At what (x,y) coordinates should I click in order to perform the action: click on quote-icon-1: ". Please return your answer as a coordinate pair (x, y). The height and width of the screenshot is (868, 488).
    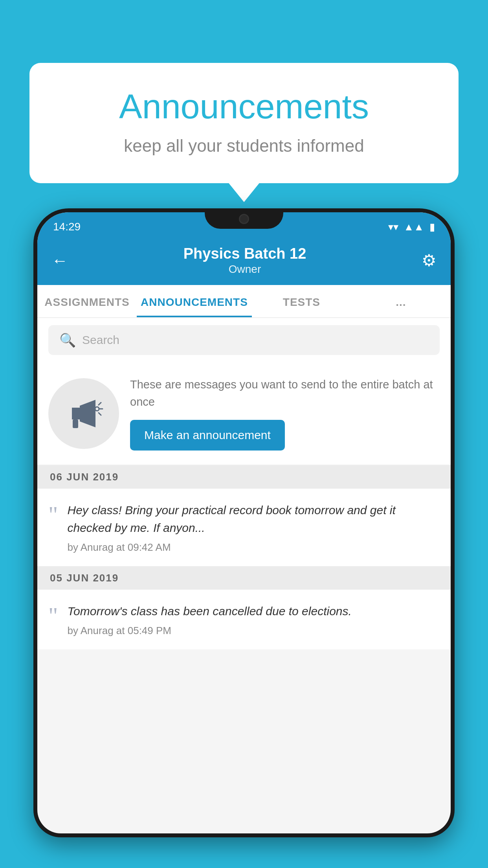
    Looking at the image, I should click on (53, 515).